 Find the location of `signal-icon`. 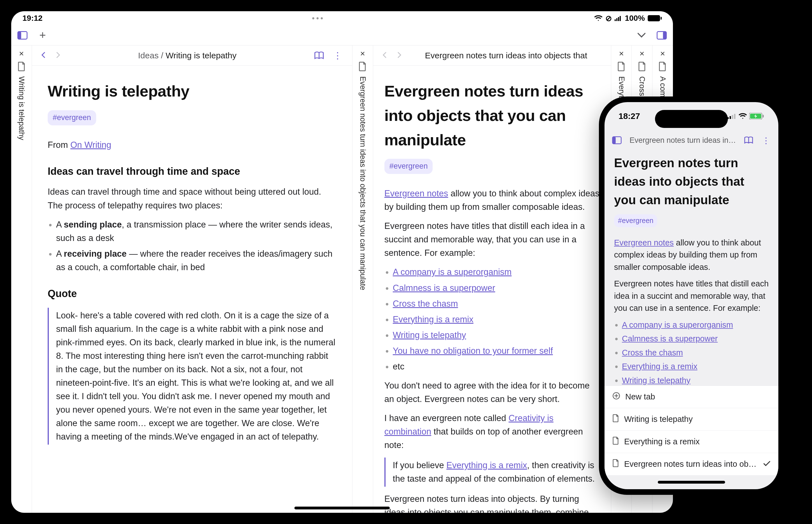

signal-icon is located at coordinates (618, 18).